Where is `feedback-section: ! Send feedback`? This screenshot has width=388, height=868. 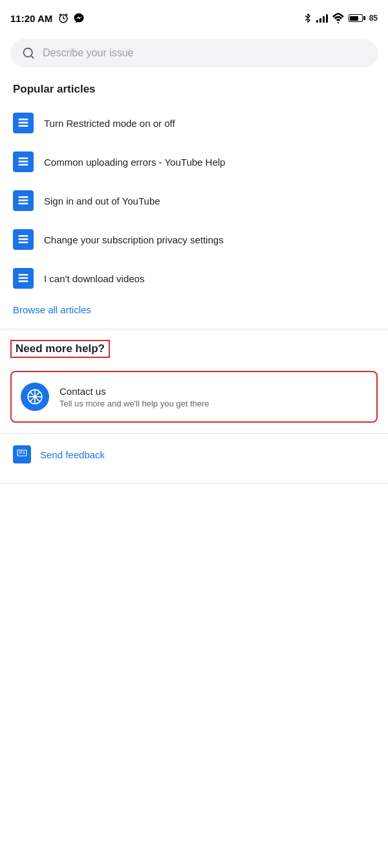
feedback-section: ! Send feedback is located at coordinates (194, 458).